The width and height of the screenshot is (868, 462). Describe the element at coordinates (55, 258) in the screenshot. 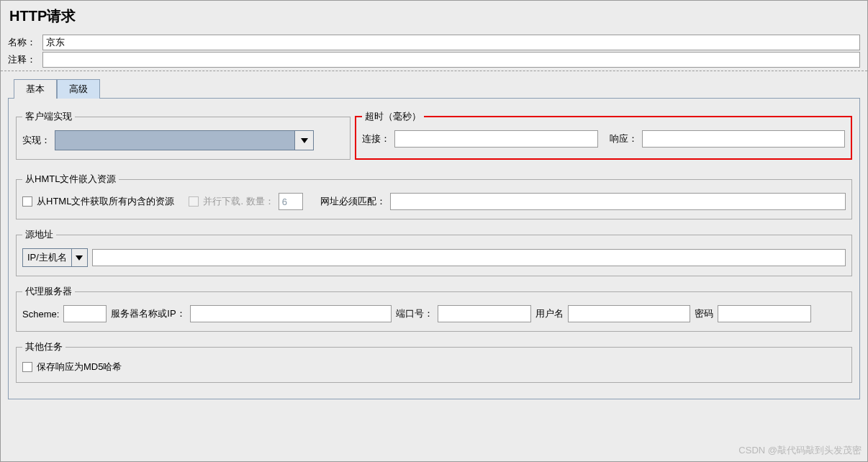

I see `source-type-select: IP/主机名` at that location.